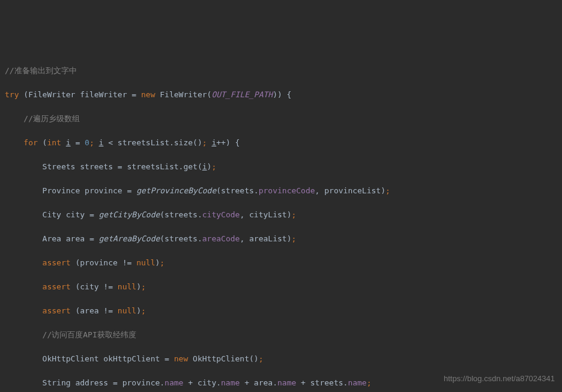 This screenshot has width=562, height=392. What do you see at coordinates (281, 191) in the screenshot?
I see `code-line: Province province = getProvinceByCode(st…` at bounding box center [281, 191].